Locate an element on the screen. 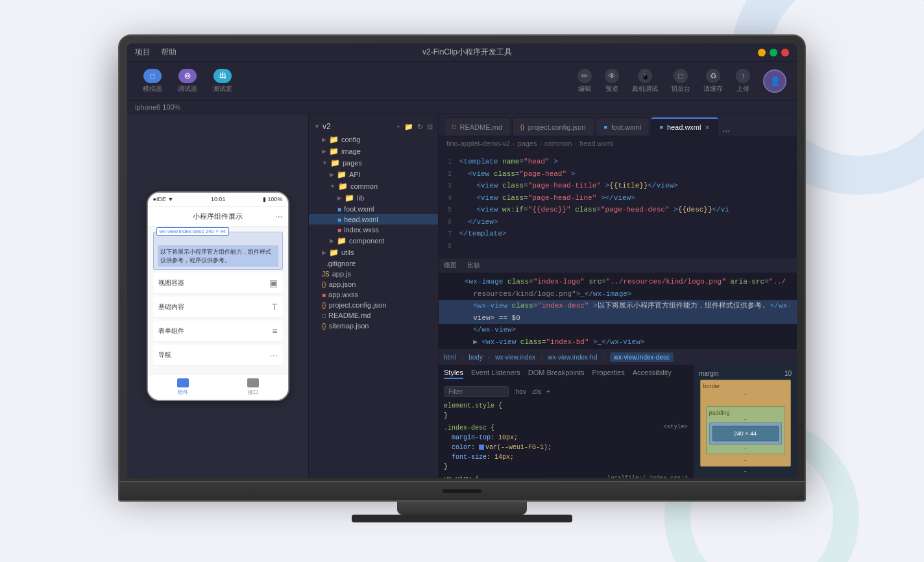  user-avatar: 👤 is located at coordinates (775, 81).